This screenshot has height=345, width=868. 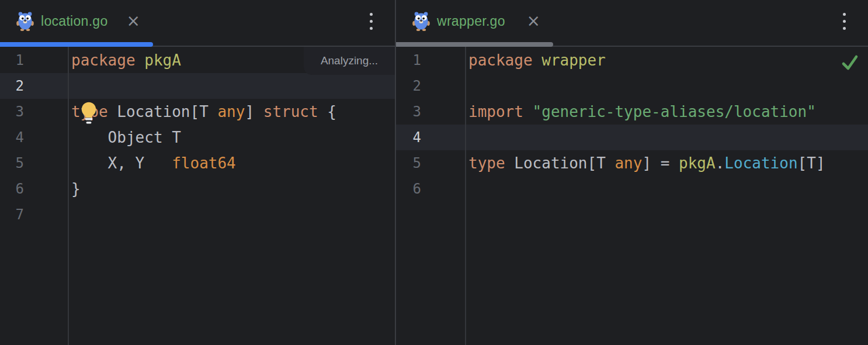 I want to click on code-token: ., so click(x=720, y=163).